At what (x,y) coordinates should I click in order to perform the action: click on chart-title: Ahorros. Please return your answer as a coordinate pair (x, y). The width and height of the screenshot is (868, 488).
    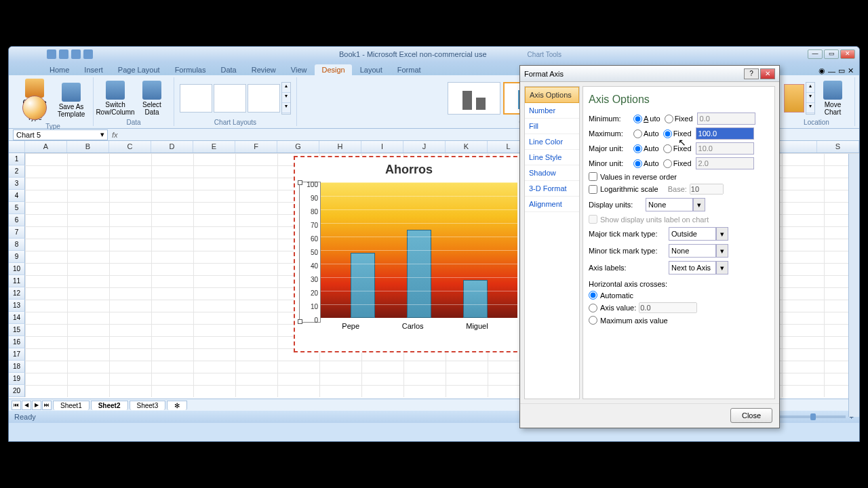
    Looking at the image, I should click on (409, 169).